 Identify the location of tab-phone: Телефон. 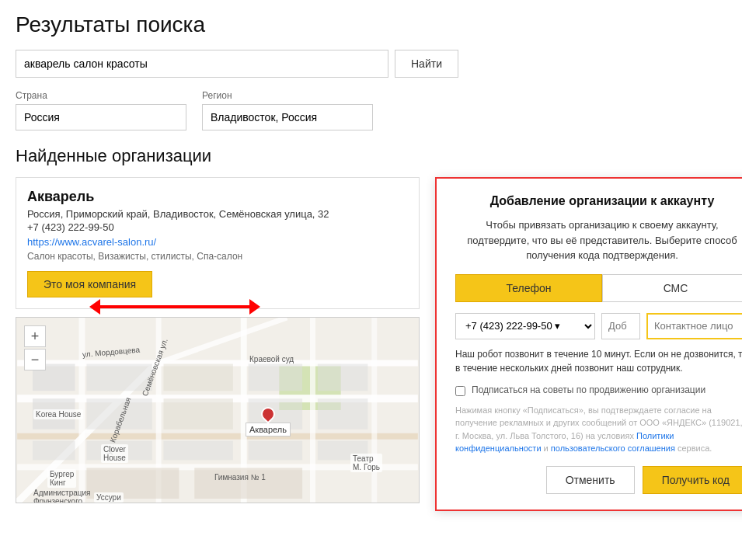
(528, 288).